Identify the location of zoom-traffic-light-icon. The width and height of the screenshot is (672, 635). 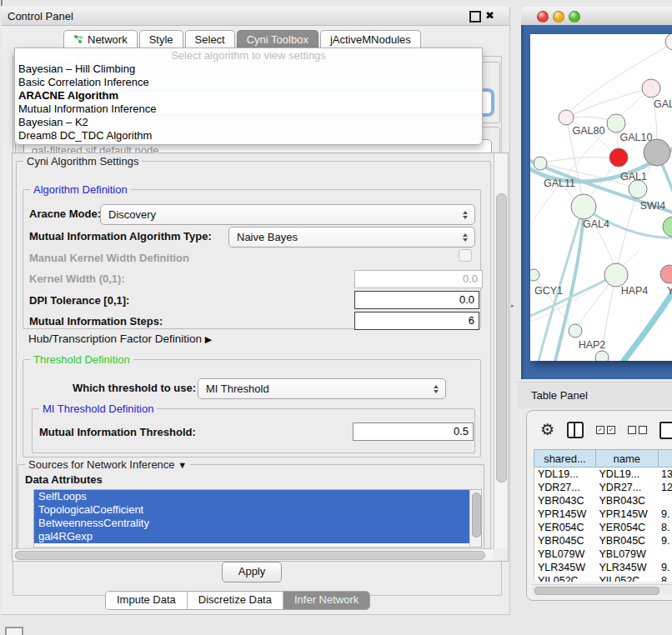
(574, 17).